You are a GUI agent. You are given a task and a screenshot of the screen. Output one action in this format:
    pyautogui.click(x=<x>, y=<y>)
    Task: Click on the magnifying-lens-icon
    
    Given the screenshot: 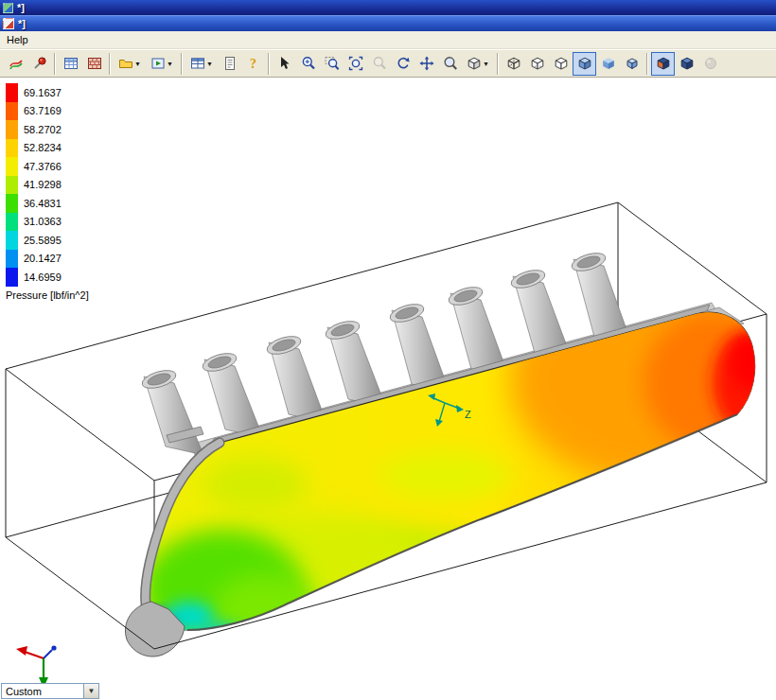 What is the action you would take?
    pyautogui.click(x=450, y=63)
    